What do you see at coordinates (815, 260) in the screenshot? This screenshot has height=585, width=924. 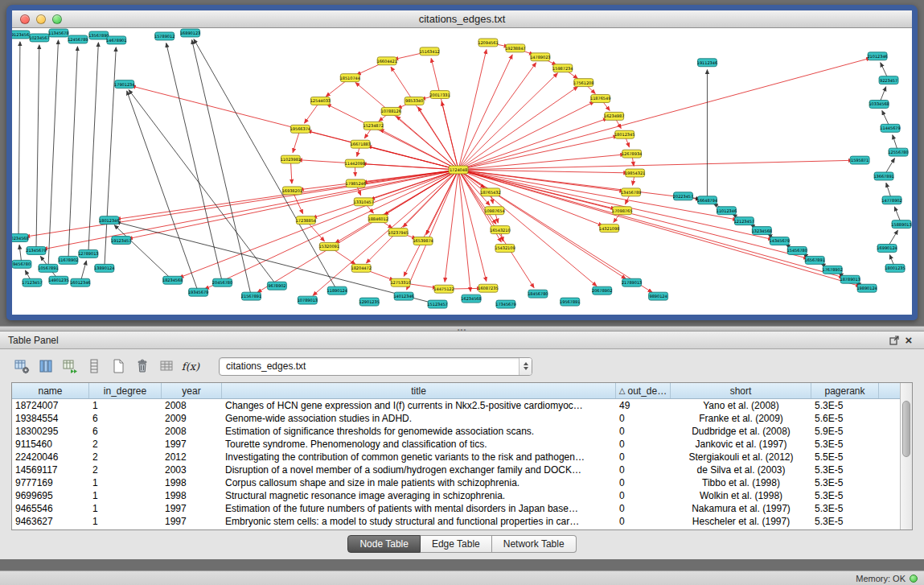 I see `graph-node: 16567891` at bounding box center [815, 260].